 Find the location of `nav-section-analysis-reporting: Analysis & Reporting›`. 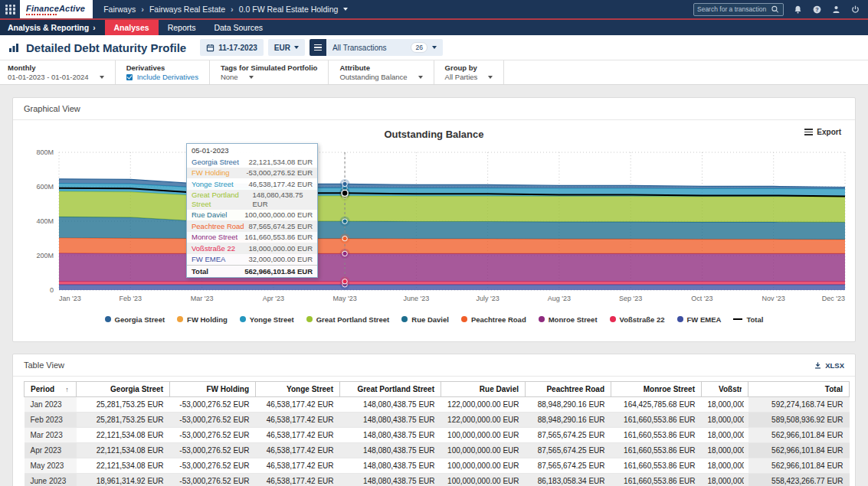

nav-section-analysis-reporting: Analysis & Reporting› is located at coordinates (52, 28).